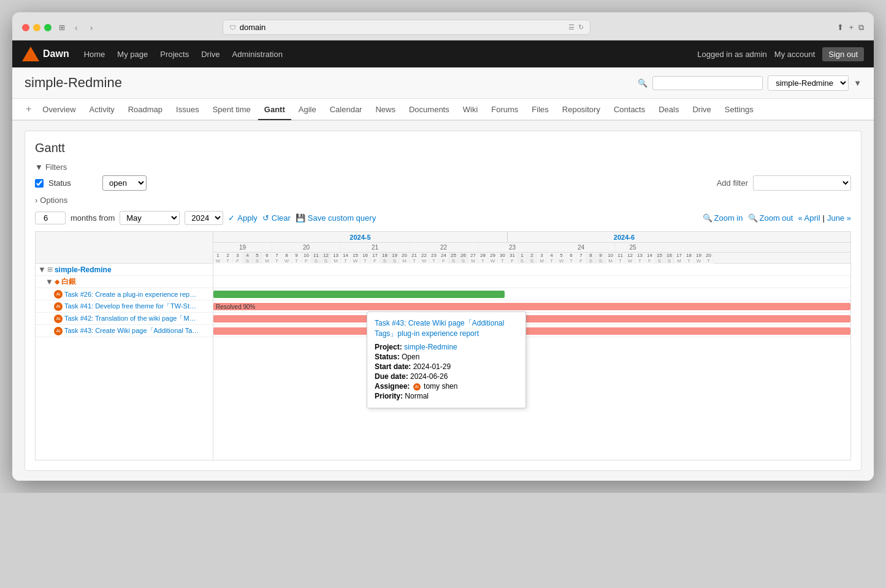  What do you see at coordinates (840, 28) in the screenshot?
I see `share-icon: ⬆` at bounding box center [840, 28].